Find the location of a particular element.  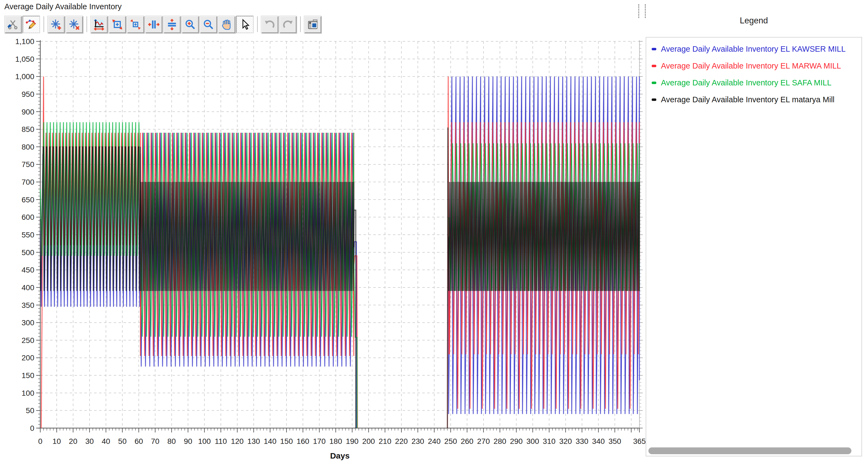

y-tick-label: 50 is located at coordinates (30, 411).